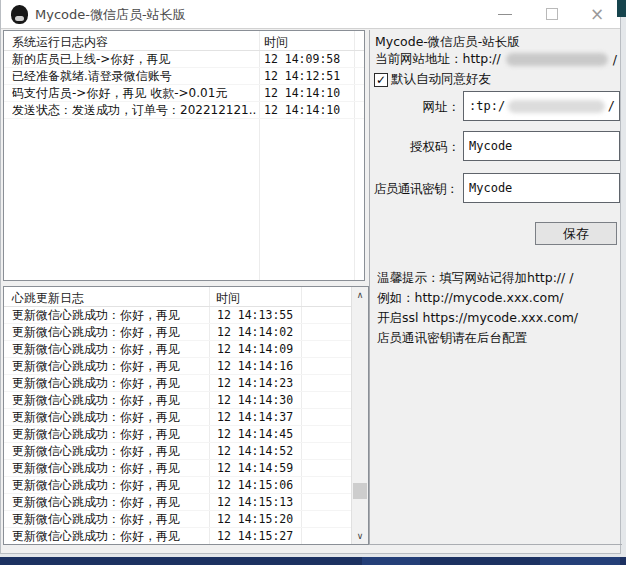 Image resolution: width=626 pixels, height=565 pixels. What do you see at coordinates (20, 14) in the screenshot?
I see `app-logo-icon` at bounding box center [20, 14].